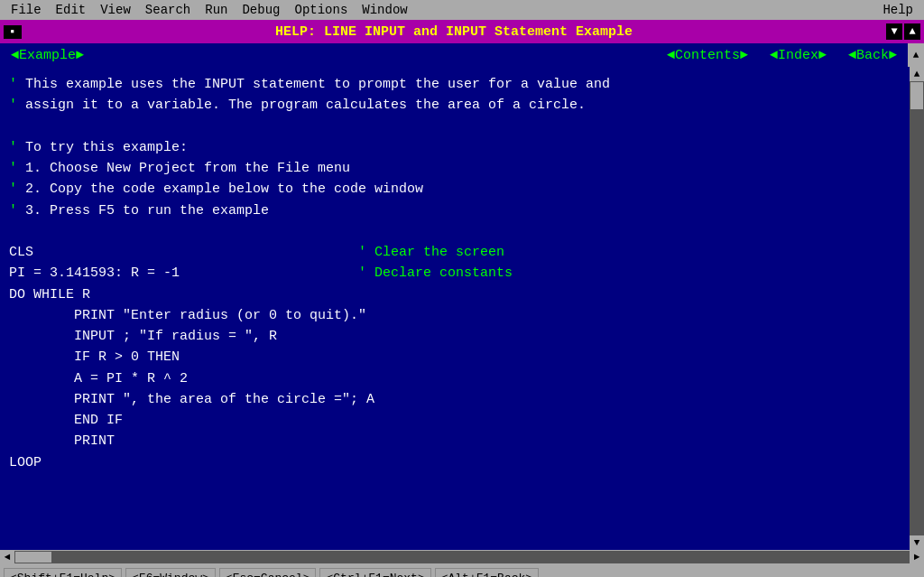 Image resolution: width=924 pixels, height=577 pixels. What do you see at coordinates (33, 557) in the screenshot?
I see `hscroll-thumb` at bounding box center [33, 557].